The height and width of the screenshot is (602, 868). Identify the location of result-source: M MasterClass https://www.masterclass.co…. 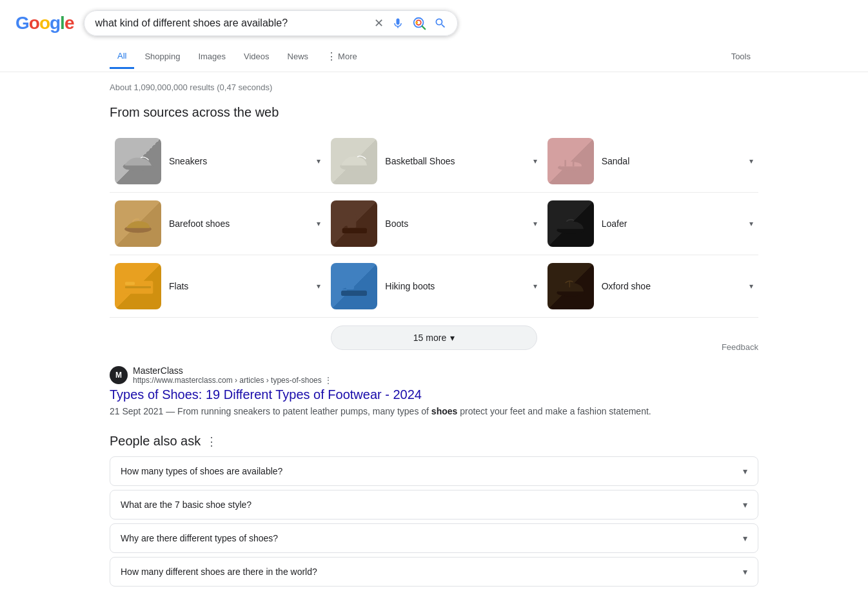
(434, 375).